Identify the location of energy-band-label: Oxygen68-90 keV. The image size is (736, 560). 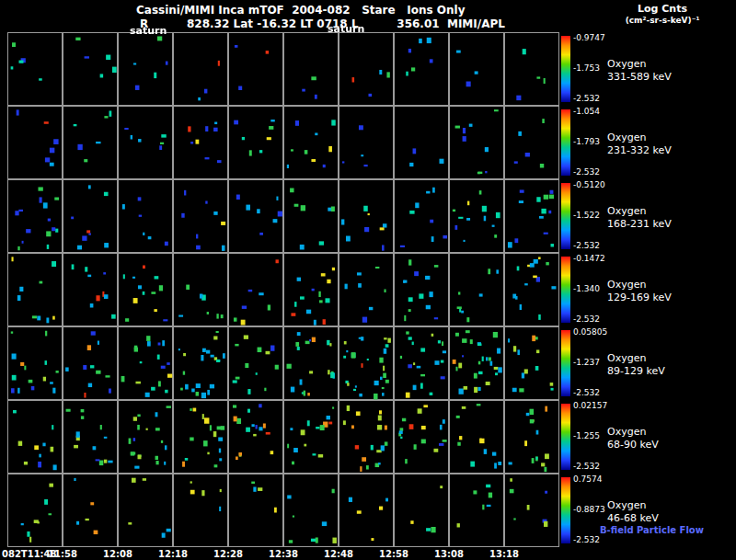
(633, 439).